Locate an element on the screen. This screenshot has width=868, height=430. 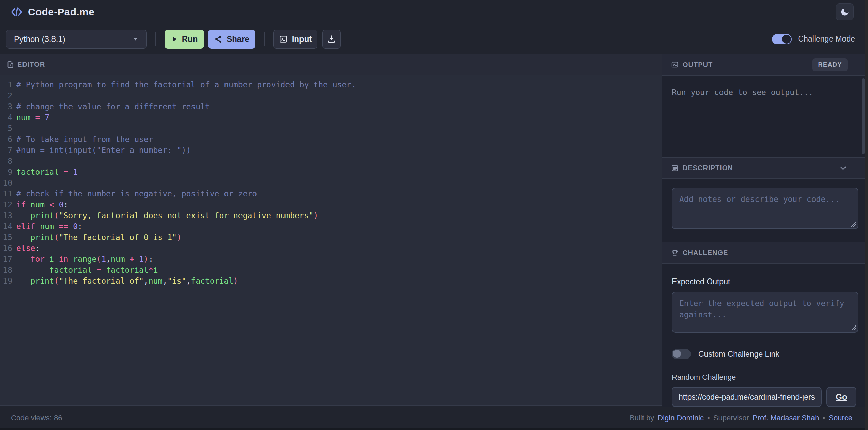
code-token: "is" is located at coordinates (176, 281).